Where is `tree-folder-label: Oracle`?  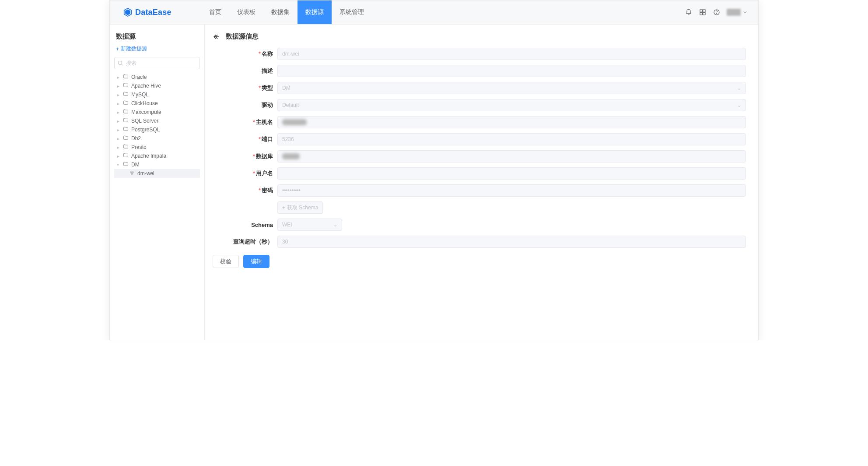 tree-folder-label: Oracle is located at coordinates (139, 77).